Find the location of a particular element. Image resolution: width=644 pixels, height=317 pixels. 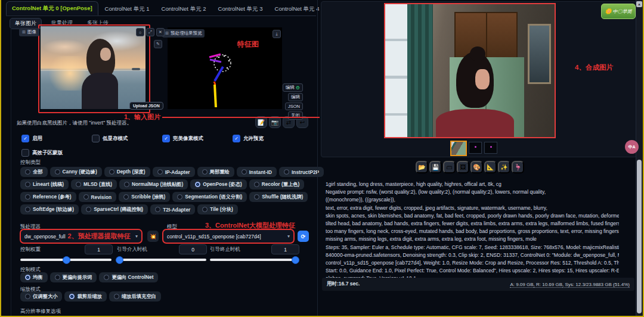

save-zip-button: 🗃 is located at coordinates (450, 167).